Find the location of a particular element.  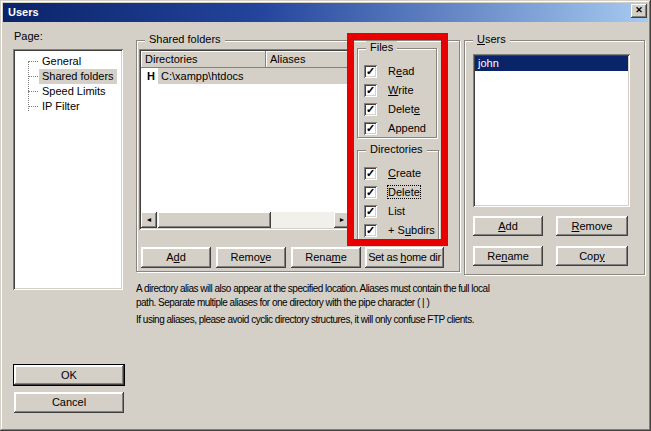

alias-note-line1: A directory alias will also appear at th… is located at coordinates (312, 288).